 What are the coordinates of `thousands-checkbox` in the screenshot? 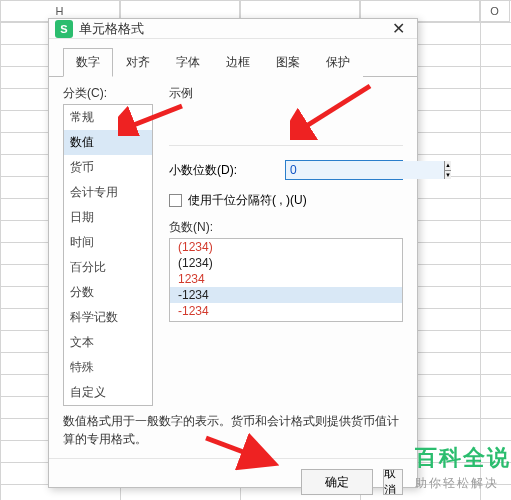 It's located at (176, 200).